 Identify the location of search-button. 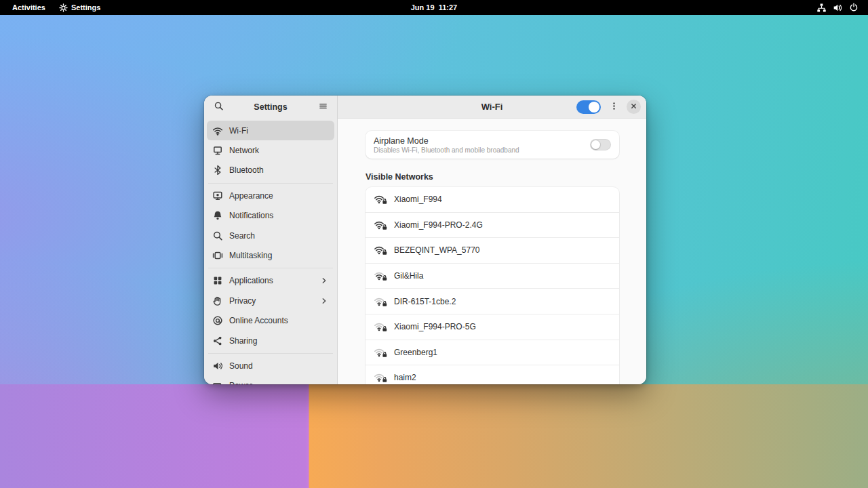
(218, 107).